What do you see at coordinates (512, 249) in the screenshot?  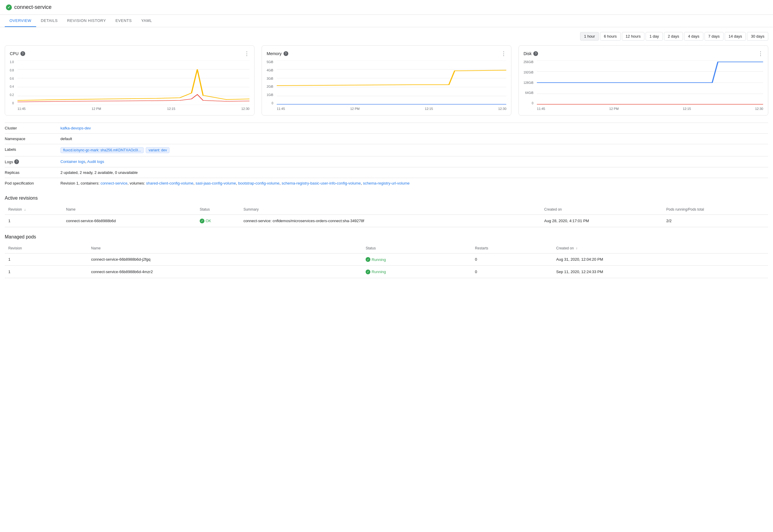 I see `mp-col-restarts: Restarts` at bounding box center [512, 249].